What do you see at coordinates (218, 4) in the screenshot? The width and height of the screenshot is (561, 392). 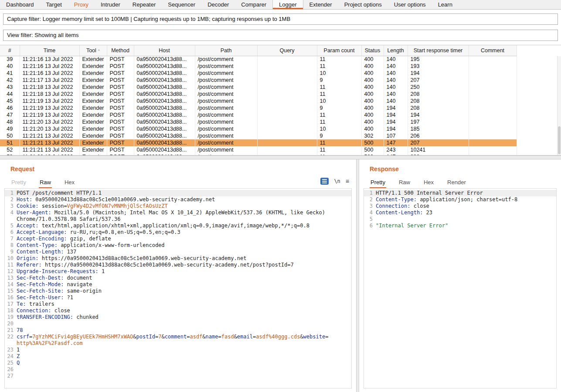 I see `menu-tab: Decoder` at bounding box center [218, 4].